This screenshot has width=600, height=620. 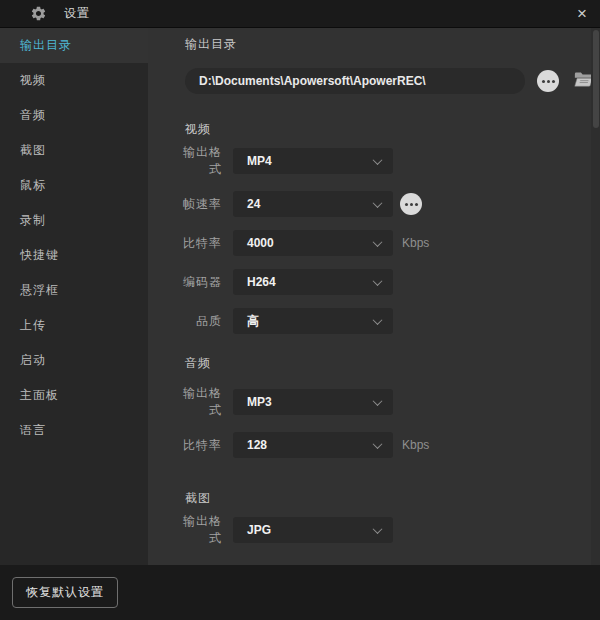 What do you see at coordinates (74, 396) in the screenshot?
I see `sidebar-item-main-panel: 主面板` at bounding box center [74, 396].